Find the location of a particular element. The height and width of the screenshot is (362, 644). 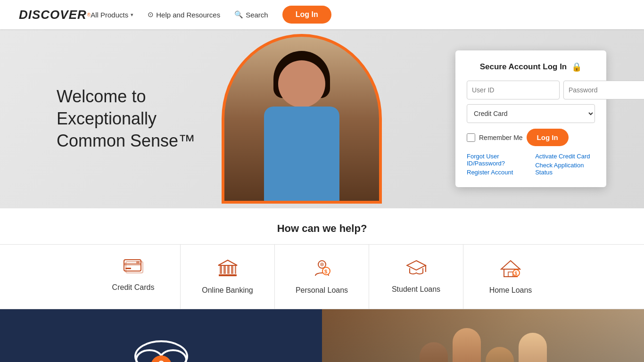

cloud-icon-wrap is located at coordinates (161, 349).